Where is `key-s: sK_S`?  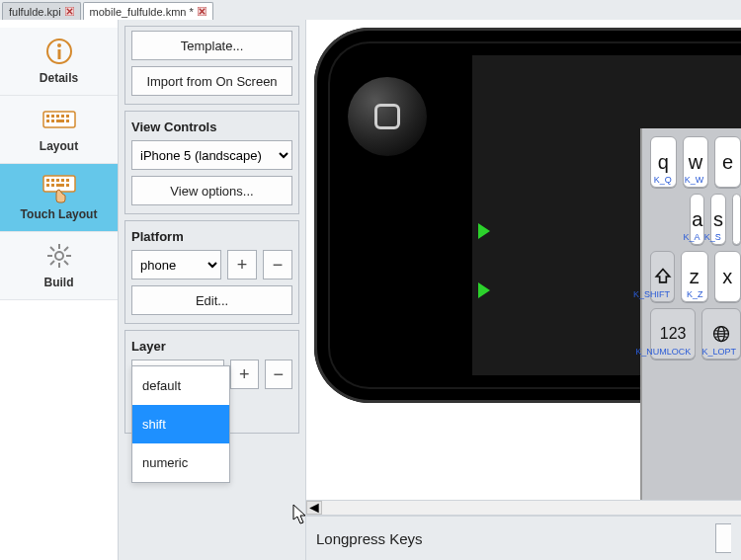
key-s: sK_S is located at coordinates (717, 219).